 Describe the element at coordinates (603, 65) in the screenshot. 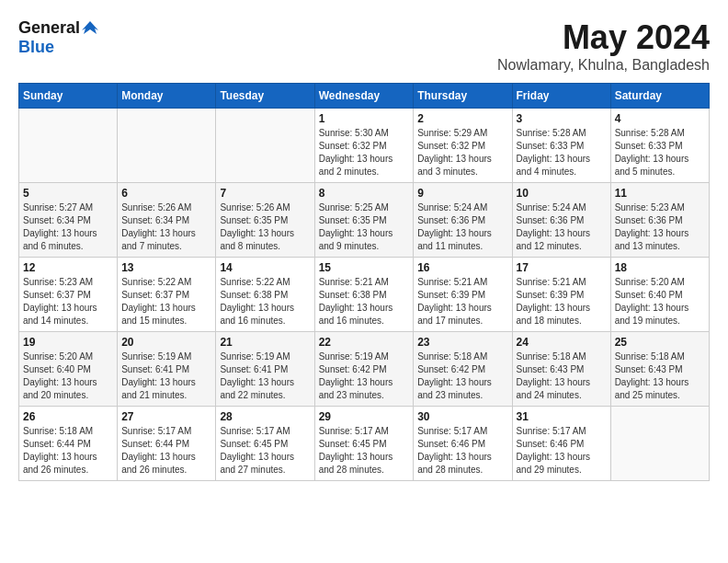

I see `subtitle: Nowlamary, Khulna, Bangladesh` at that location.